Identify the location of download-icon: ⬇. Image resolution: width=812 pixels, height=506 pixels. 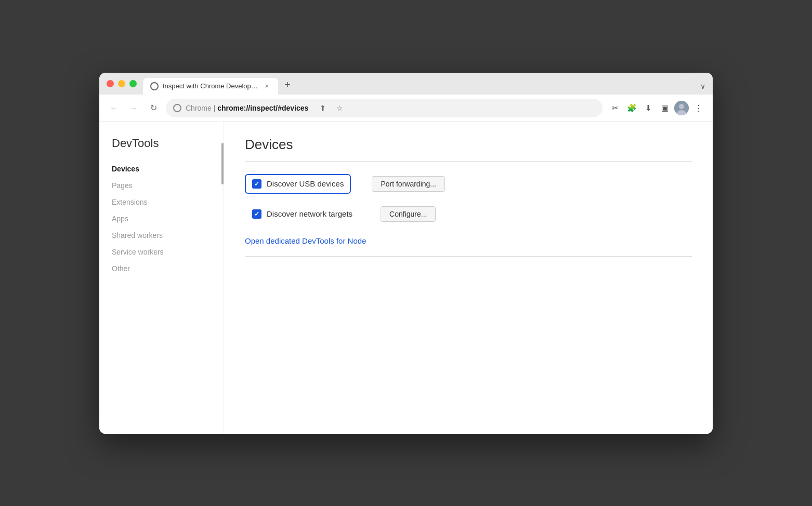
(648, 108).